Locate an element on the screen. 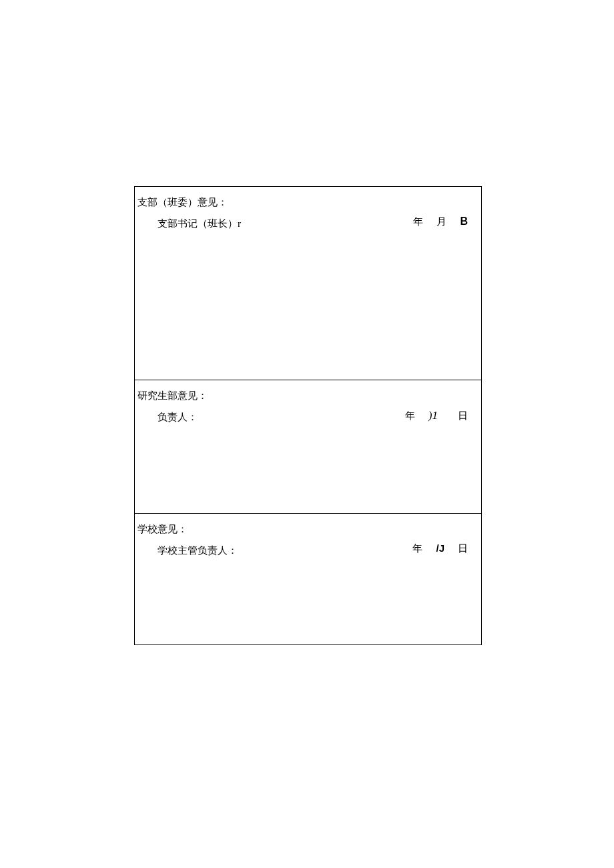 The image size is (614, 868). day-label-1: B is located at coordinates (464, 222).